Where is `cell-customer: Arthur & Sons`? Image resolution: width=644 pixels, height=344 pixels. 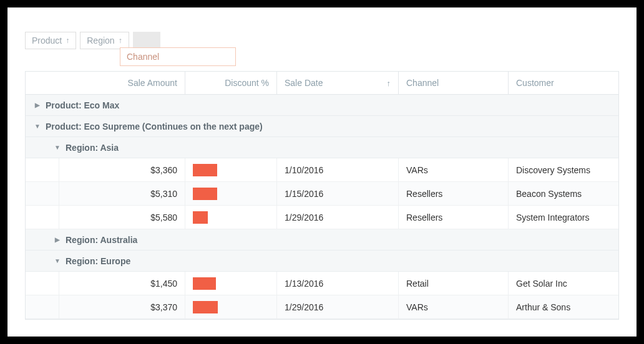 cell-customer: Arthur & Sons is located at coordinates (555, 307).